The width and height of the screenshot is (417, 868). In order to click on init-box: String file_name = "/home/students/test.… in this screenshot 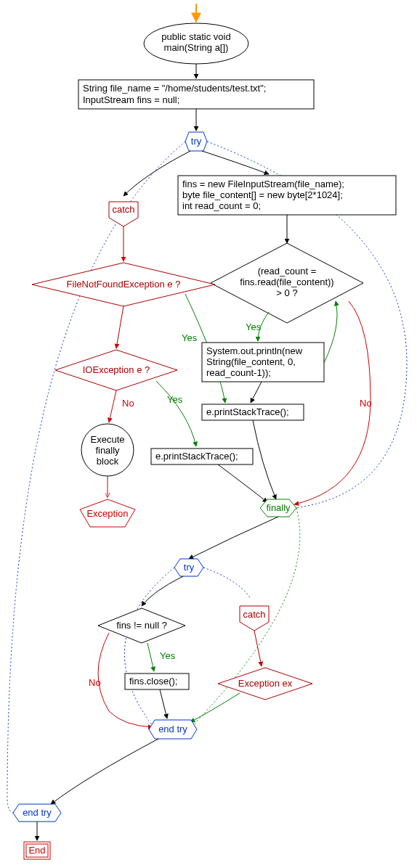, I will do `click(196, 94)`.